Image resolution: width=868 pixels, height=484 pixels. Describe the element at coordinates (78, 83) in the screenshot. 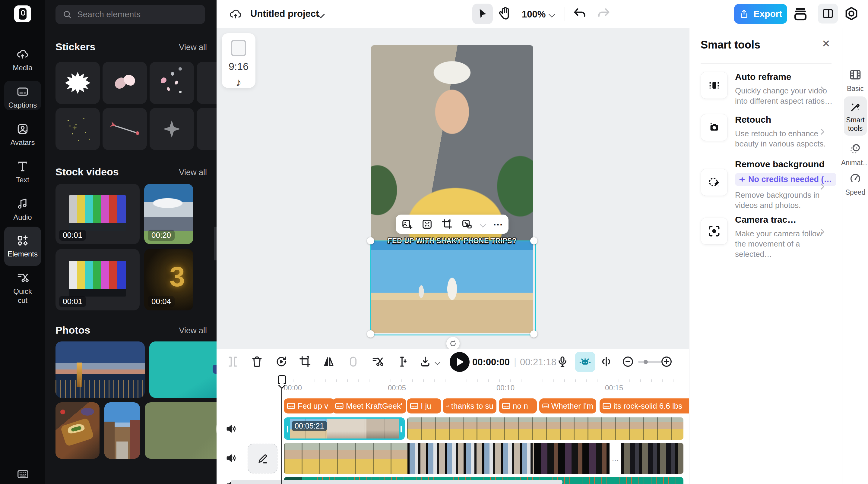

I see `sticker-burst` at that location.